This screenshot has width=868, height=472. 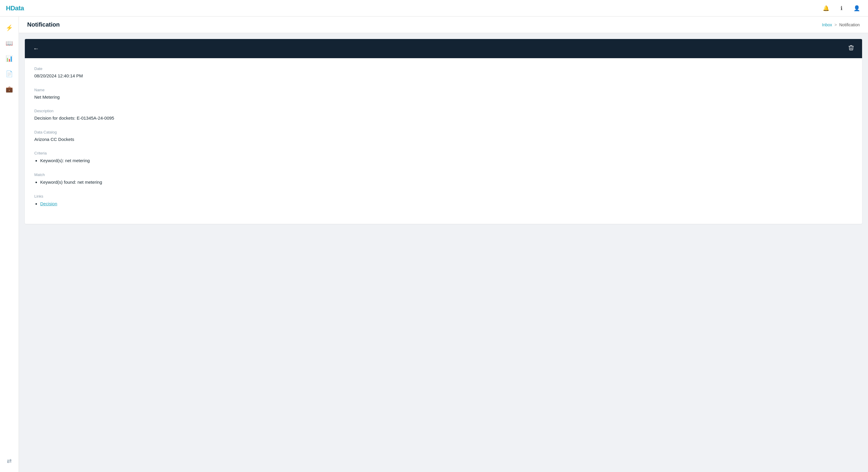 What do you see at coordinates (443, 90) in the screenshot?
I see `name-label: Name` at bounding box center [443, 90].